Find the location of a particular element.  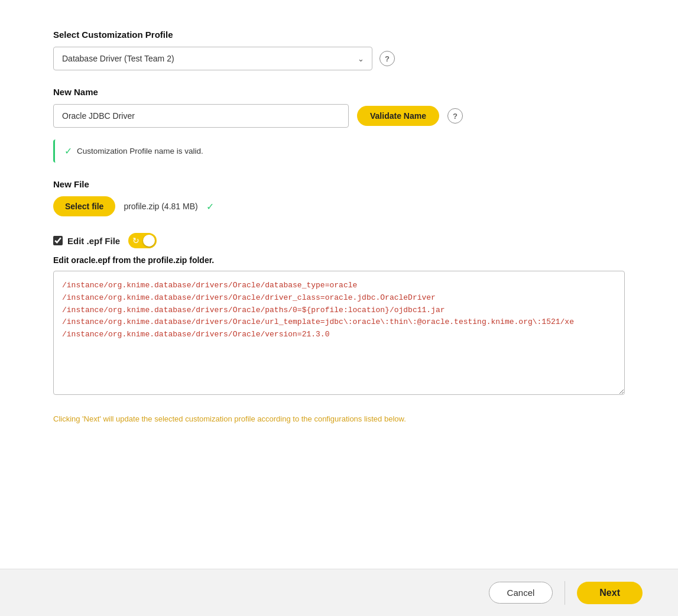

name-help-icon: ? is located at coordinates (455, 116).